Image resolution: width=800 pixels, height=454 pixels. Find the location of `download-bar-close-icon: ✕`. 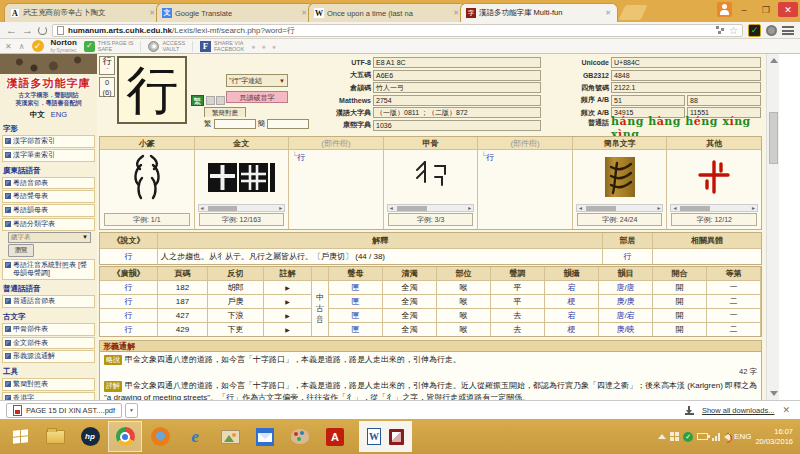

download-bar-close-icon: ✕ is located at coordinates (786, 410).